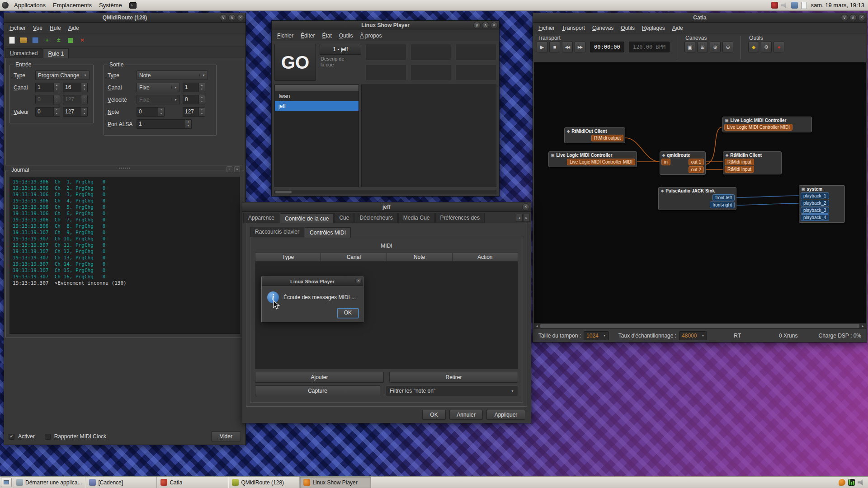 The image size is (868, 488). I want to click on capture-button: Capture, so click(317, 391).